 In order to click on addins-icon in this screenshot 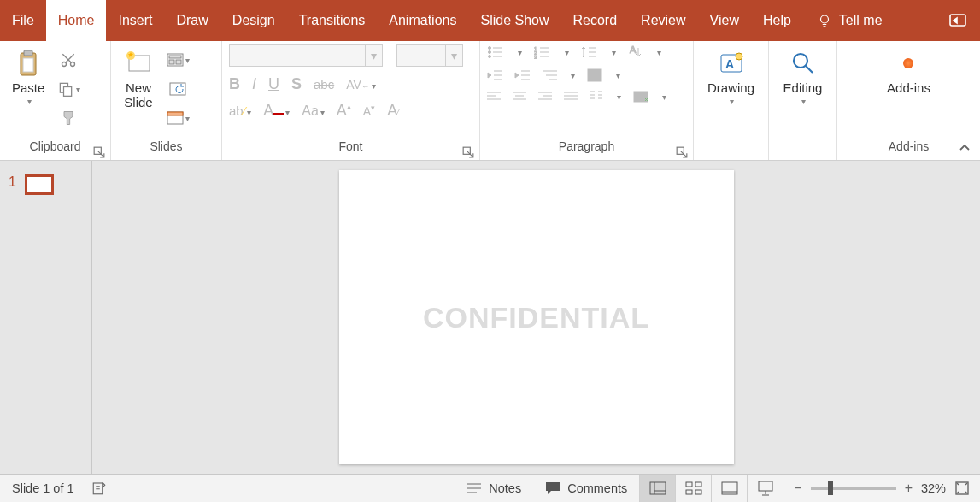, I will do `click(908, 63)`.